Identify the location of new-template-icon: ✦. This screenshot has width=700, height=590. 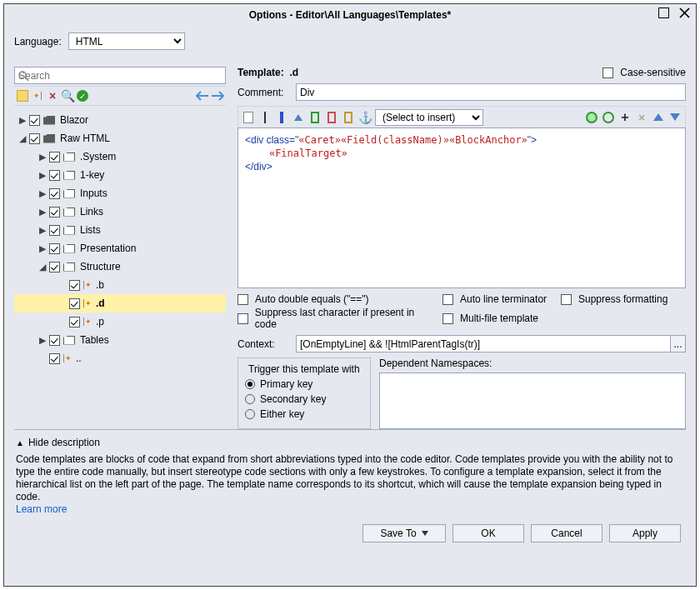
(38, 96).